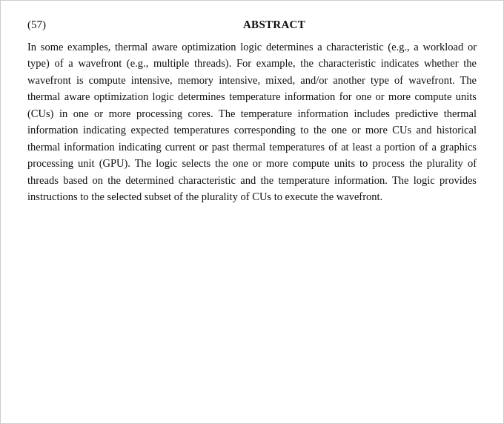  I want to click on abstract-title: ABSTRACT, so click(274, 25).